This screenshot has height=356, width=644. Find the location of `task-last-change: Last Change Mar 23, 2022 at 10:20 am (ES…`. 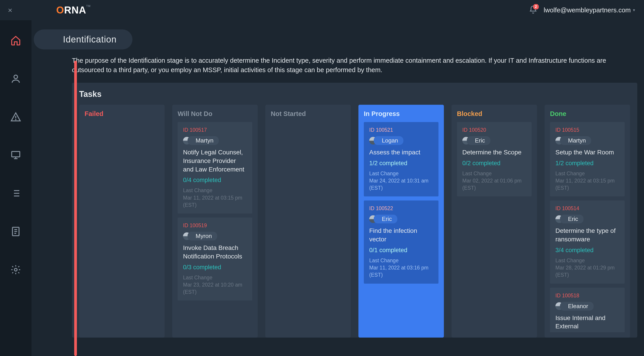

task-last-change: Last Change Mar 23, 2022 at 10:20 am (ES… is located at coordinates (215, 285).